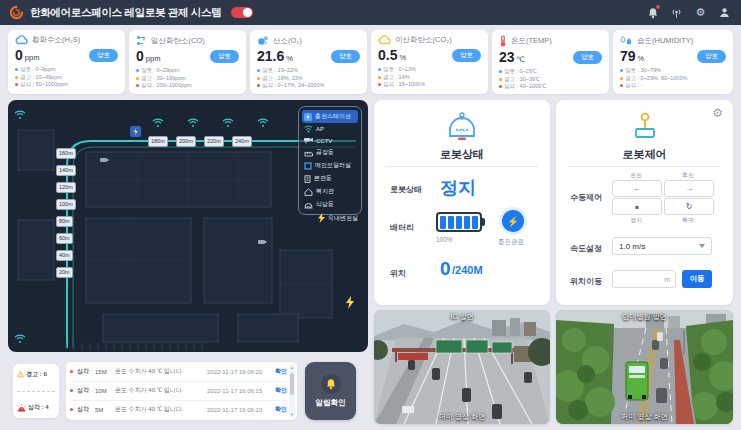 The height and width of the screenshot is (430, 741). Describe the element at coordinates (430, 78) in the screenshot. I see `sensor-ranges: 양호 : 0~13% 경고 : 14% 심각 : 15~1000%` at that location.